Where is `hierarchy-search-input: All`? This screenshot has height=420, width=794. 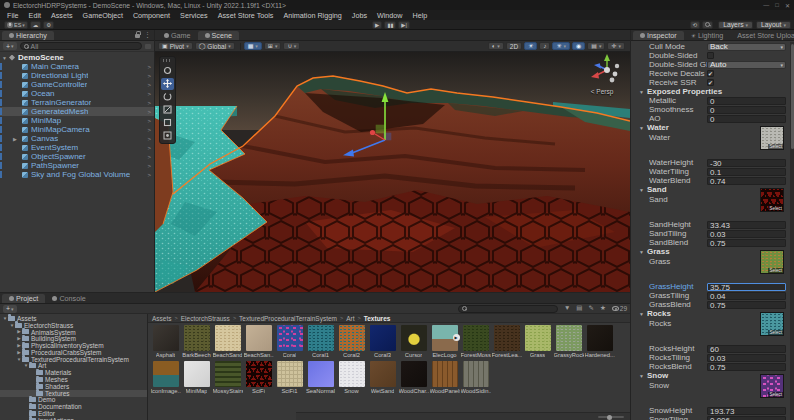
hierarchy-search-input: All is located at coordinates (81, 46).